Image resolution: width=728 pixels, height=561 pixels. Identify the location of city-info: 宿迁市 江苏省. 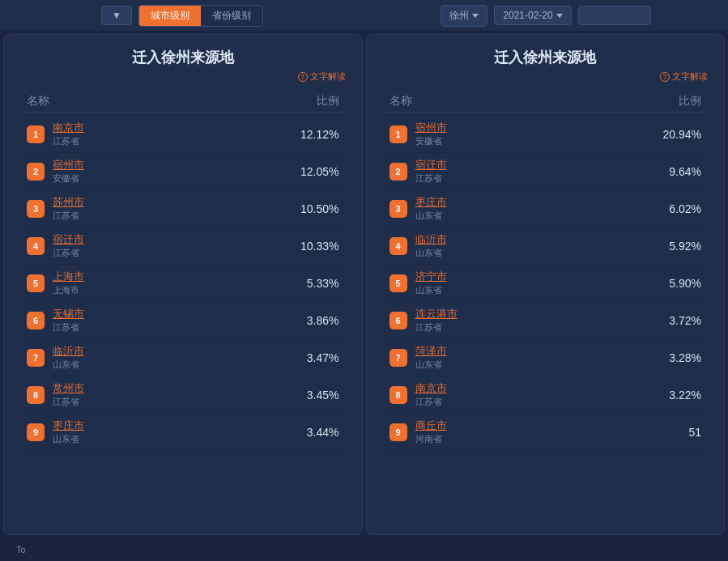
(534, 172).